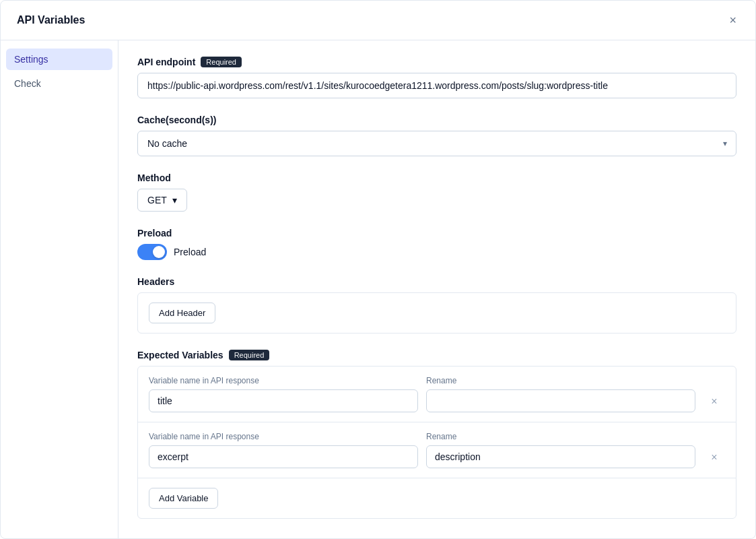 Image resolution: width=756 pixels, height=539 pixels. Describe the element at coordinates (714, 402) in the screenshot. I see `remove-variable-1-button: ×` at that location.